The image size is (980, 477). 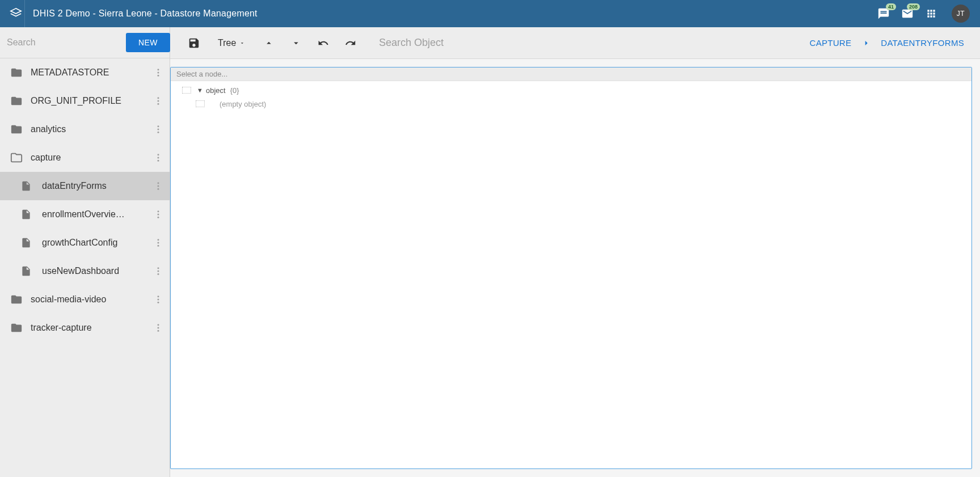 What do you see at coordinates (242, 43) in the screenshot?
I see `dropdown-arrow-icon` at bounding box center [242, 43].